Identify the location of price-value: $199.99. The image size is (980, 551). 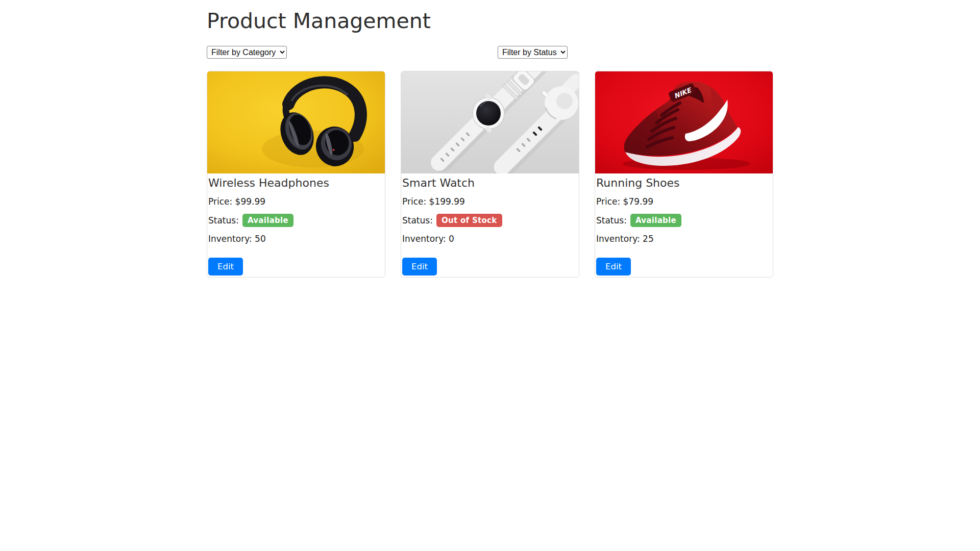
(447, 202).